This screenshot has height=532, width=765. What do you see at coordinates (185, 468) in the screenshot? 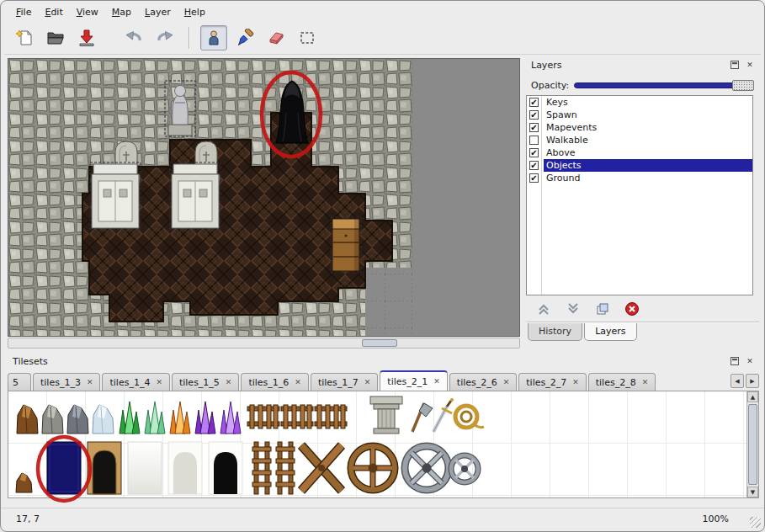
I see `pale-arch-tile` at bounding box center [185, 468].